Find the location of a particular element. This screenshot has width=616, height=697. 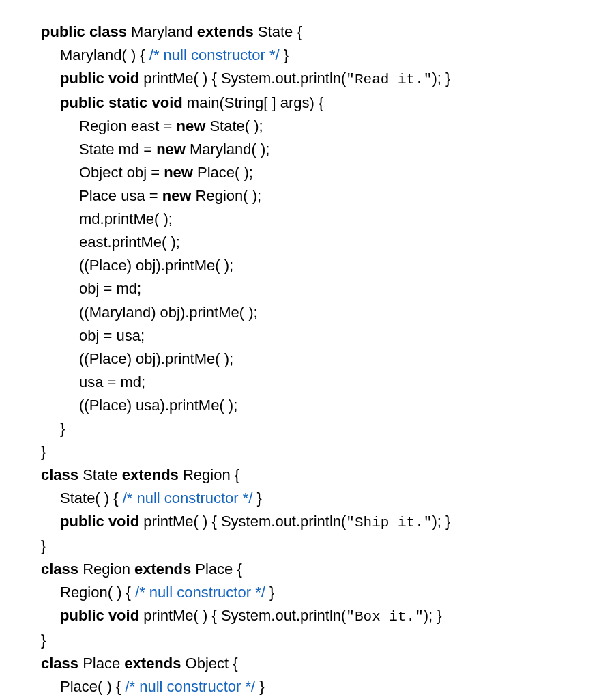

code-line: east.printMe( ); is located at coordinates (308, 242).